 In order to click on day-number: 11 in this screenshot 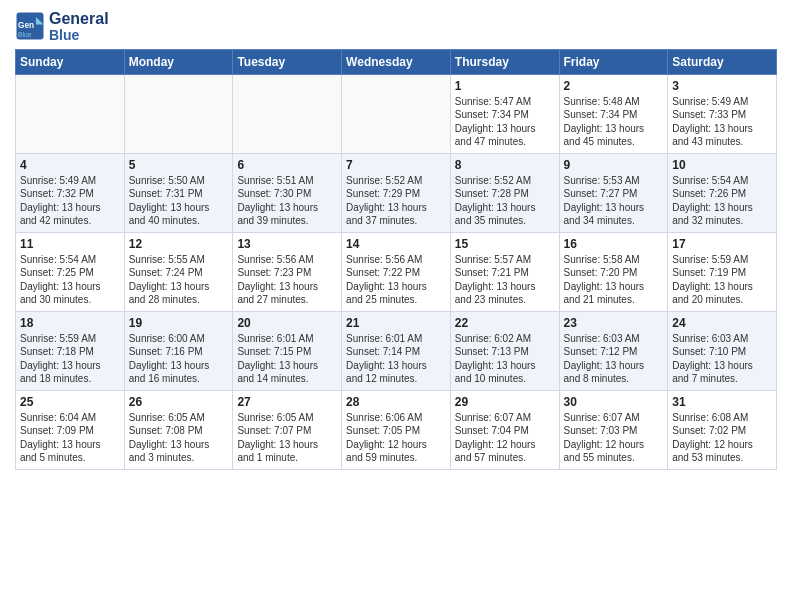, I will do `click(70, 244)`.